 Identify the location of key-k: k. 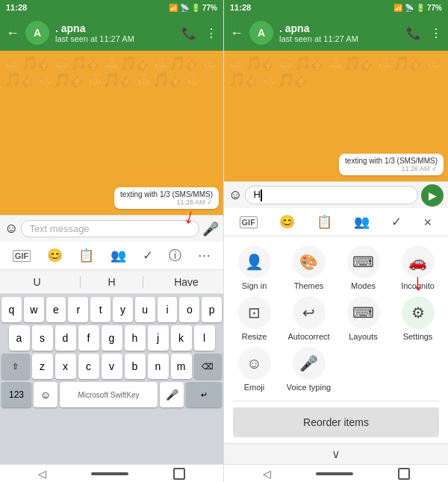
(181, 338).